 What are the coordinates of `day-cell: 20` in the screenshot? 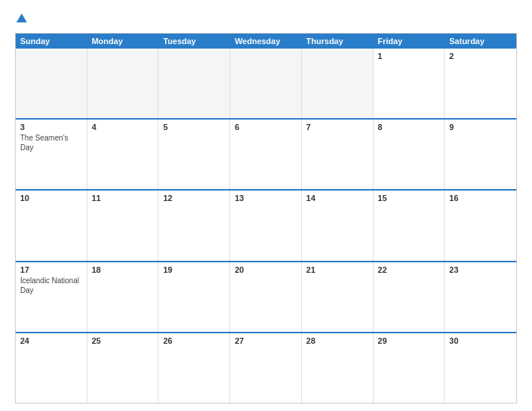 It's located at (266, 297).